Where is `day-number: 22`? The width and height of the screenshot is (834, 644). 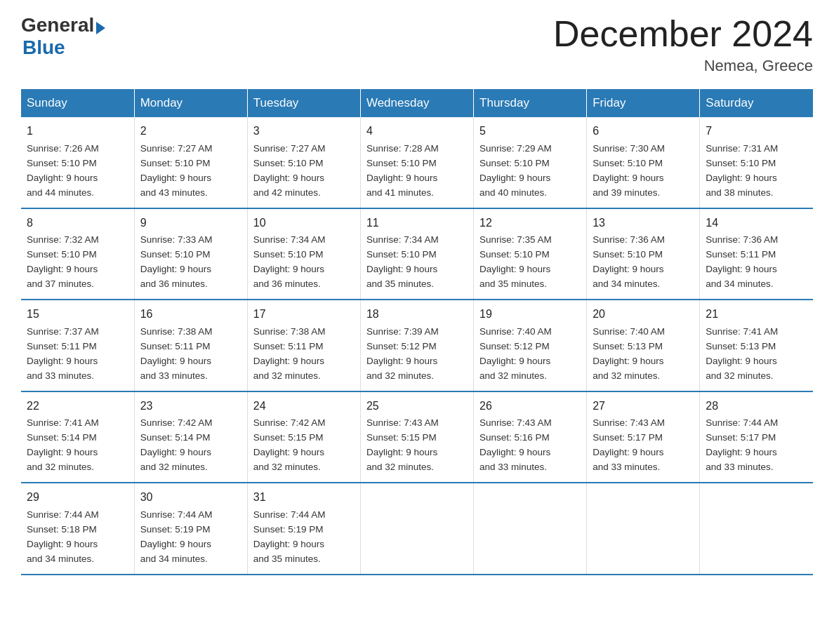 day-number: 22 is located at coordinates (77, 407).